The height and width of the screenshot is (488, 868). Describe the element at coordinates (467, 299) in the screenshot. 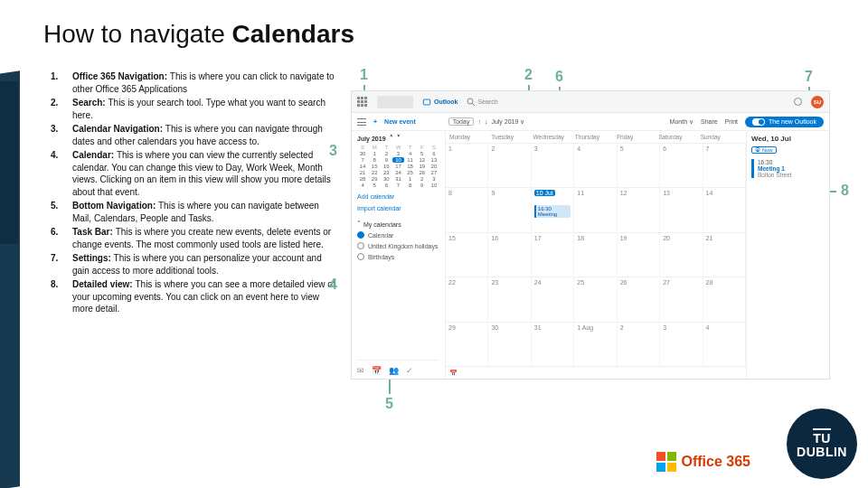

I see `day-cell: 22` at that location.